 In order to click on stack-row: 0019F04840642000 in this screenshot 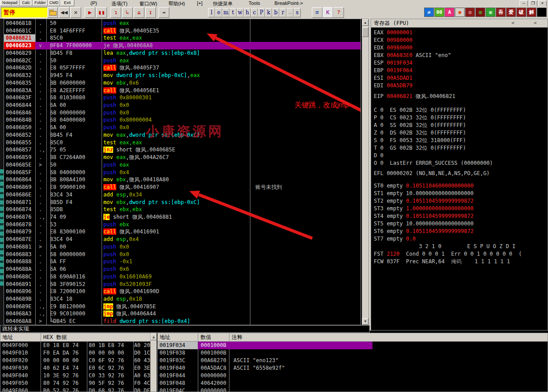, I will do `click(265, 383)`.